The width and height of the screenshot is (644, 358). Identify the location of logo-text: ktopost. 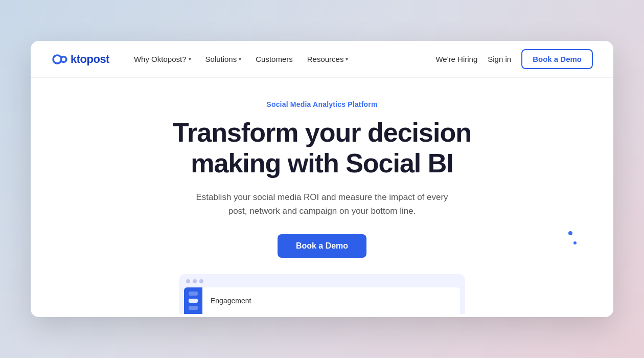
(90, 59).